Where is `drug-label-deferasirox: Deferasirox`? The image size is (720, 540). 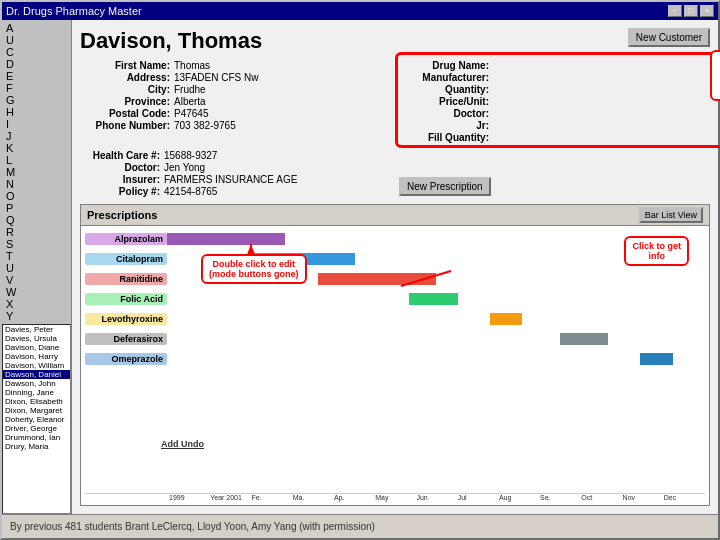 drug-label-deferasirox: Deferasirox is located at coordinates (126, 339).